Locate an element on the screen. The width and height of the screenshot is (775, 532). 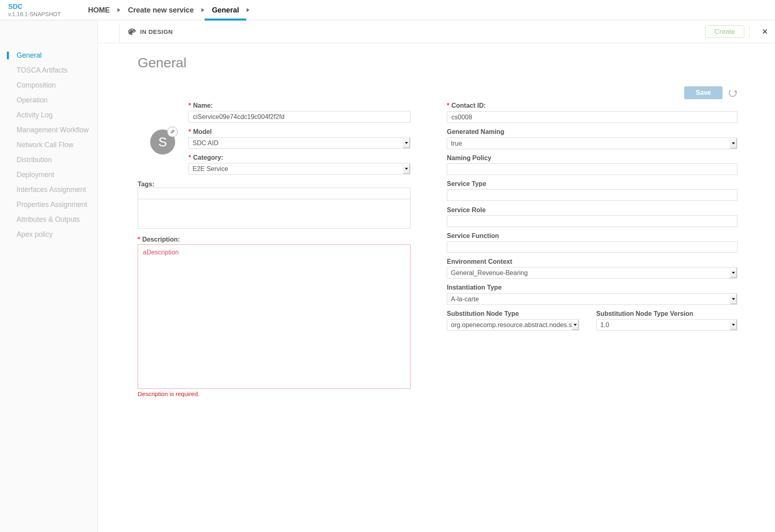
instantiation-type-select-value: A-la-carte is located at coordinates (591, 299).